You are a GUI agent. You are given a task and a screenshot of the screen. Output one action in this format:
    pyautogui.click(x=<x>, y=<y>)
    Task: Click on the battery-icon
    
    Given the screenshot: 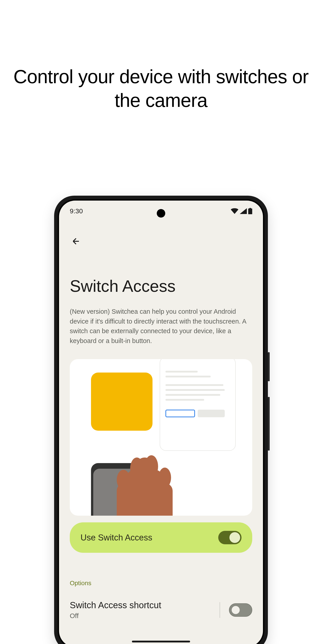 What is the action you would take?
    pyautogui.click(x=250, y=211)
    